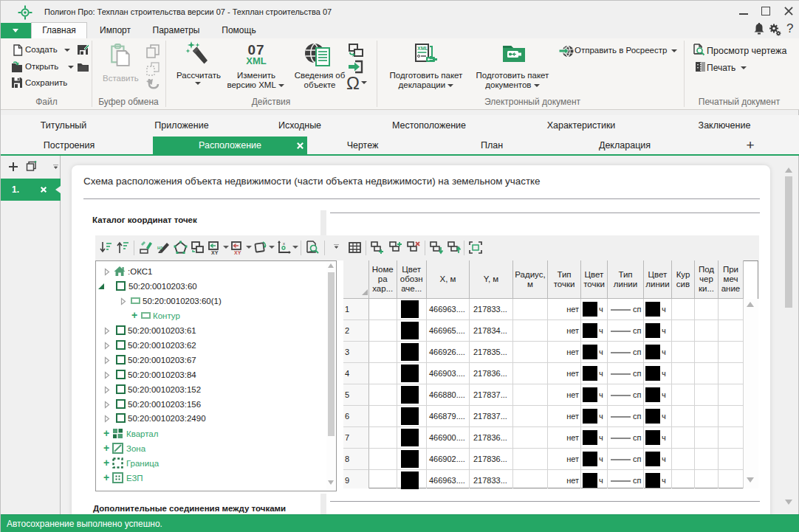 The height and width of the screenshot is (532, 799). What do you see at coordinates (160, 248) in the screenshot?
I see `svg-text: H1` at bounding box center [160, 248].